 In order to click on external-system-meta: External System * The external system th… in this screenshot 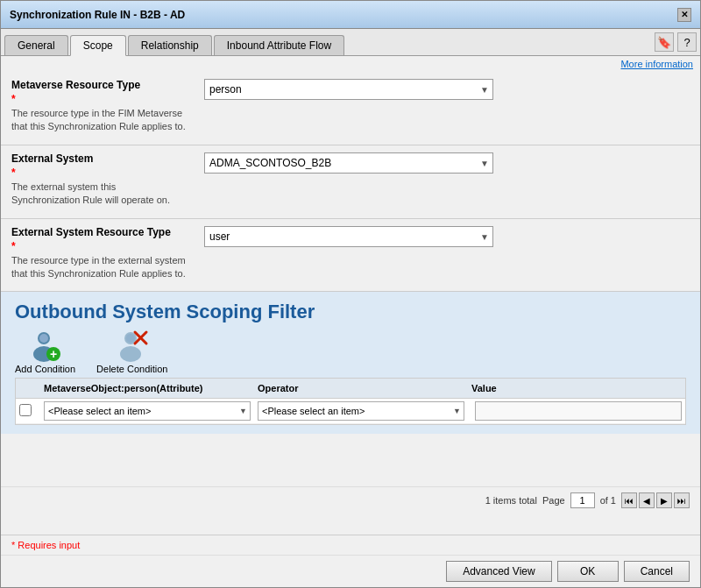, I will do `click(99, 182)`.